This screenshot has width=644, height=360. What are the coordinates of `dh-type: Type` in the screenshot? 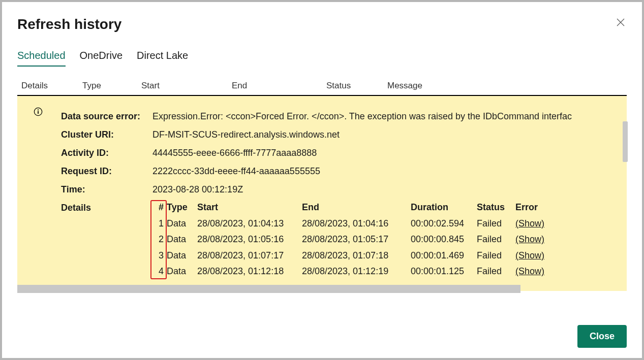 It's located at (182, 208).